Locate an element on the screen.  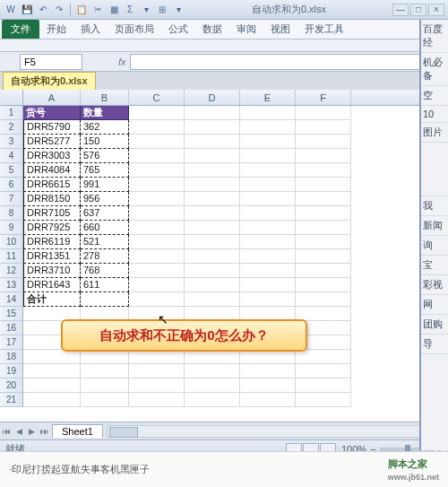
cell: 362 is located at coordinates (105, 127).